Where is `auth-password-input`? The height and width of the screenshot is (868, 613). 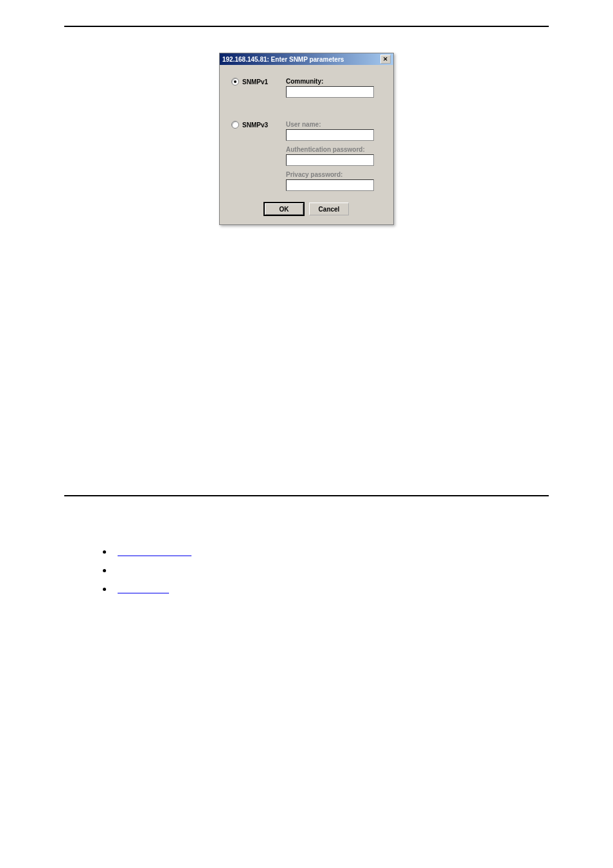
auth-password-input is located at coordinates (330, 160).